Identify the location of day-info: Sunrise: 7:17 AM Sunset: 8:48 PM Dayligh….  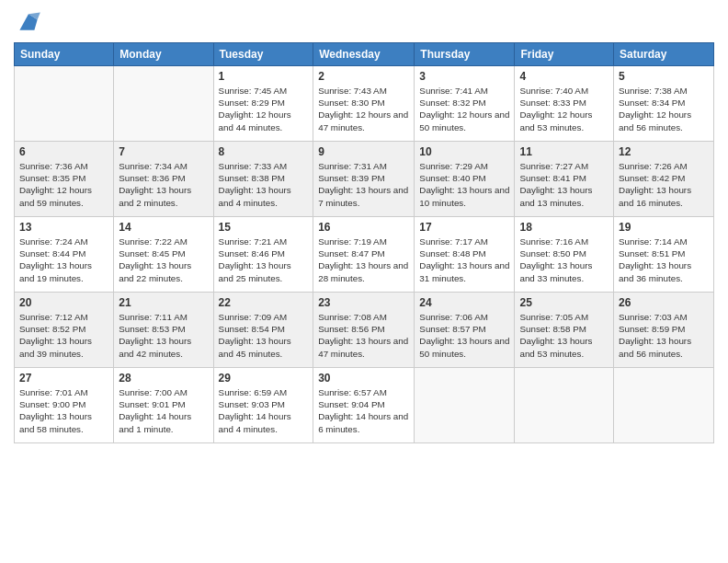
(464, 259).